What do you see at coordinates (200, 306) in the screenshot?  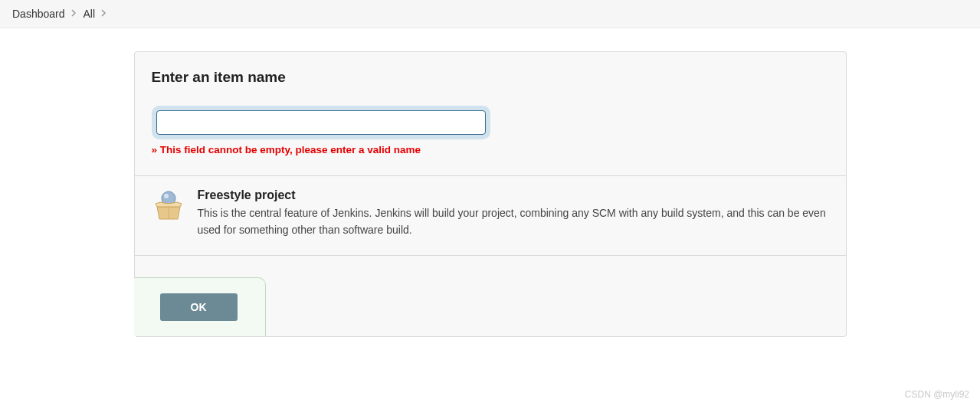 I see `form-footer: OK` at bounding box center [200, 306].